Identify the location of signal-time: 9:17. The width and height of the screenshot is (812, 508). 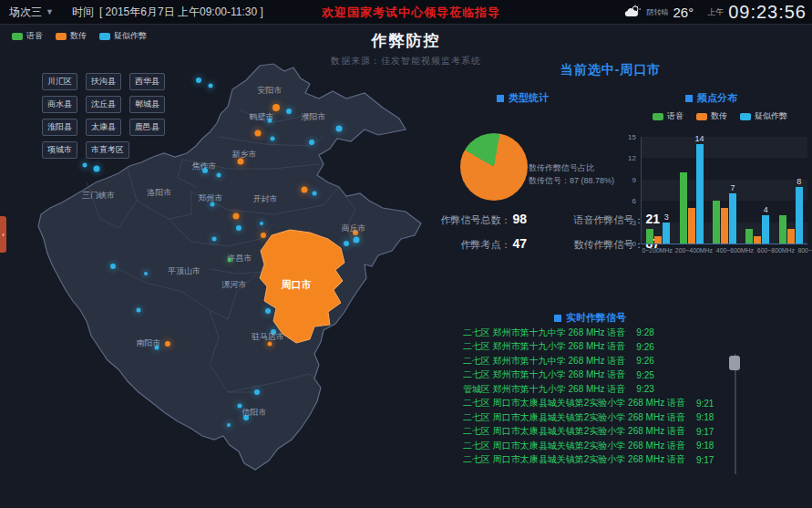
(705, 432).